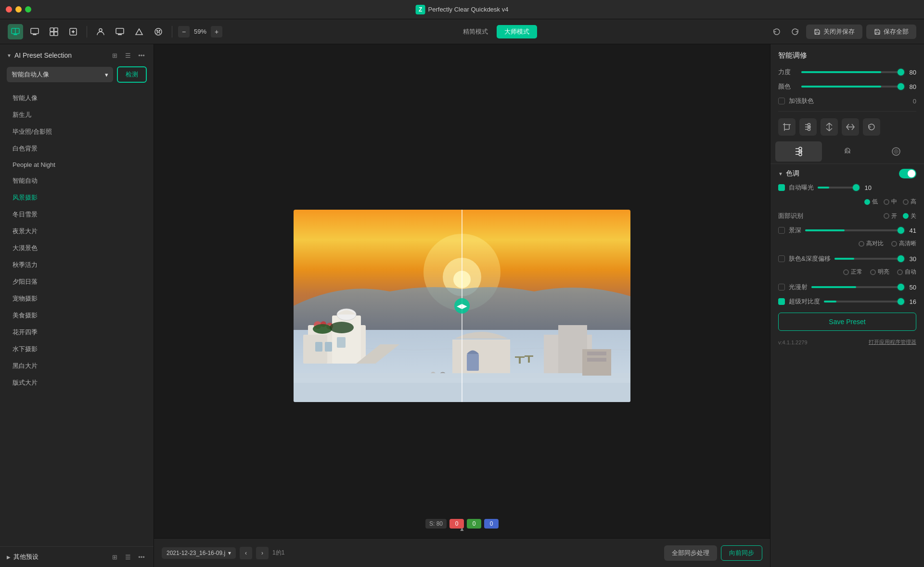  What do you see at coordinates (60, 75) in the screenshot?
I see `preset-dropdown: 智能自动人像 ▾` at bounding box center [60, 75].